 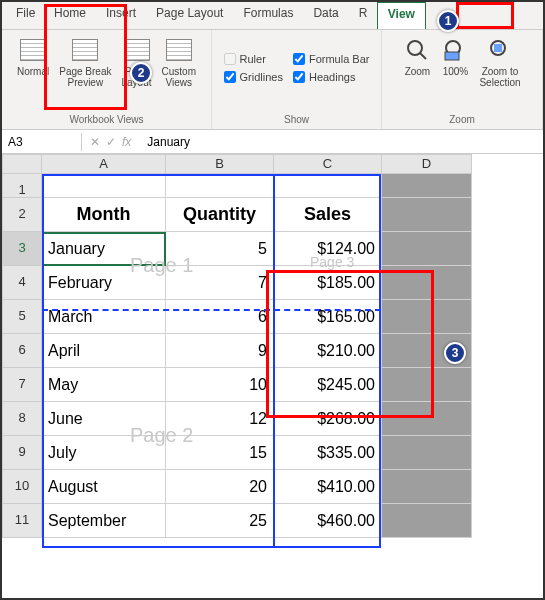 What do you see at coordinates (111, 142) in the screenshot?
I see `enter-icon: ✓` at bounding box center [111, 142].